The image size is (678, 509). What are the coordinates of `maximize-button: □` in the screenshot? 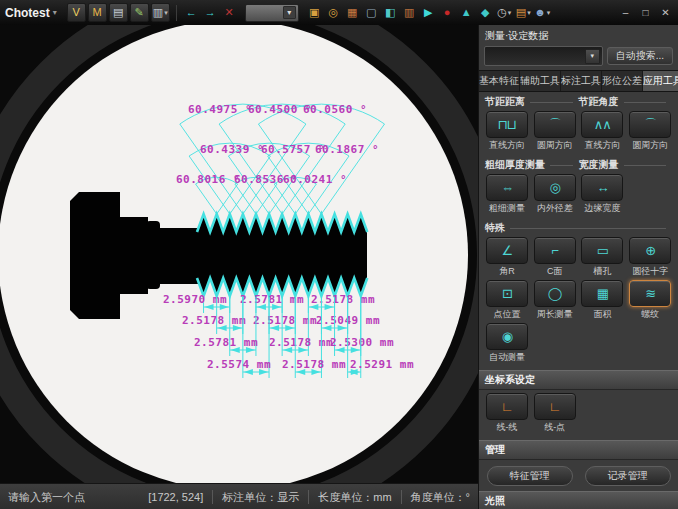 It's located at (646, 13).